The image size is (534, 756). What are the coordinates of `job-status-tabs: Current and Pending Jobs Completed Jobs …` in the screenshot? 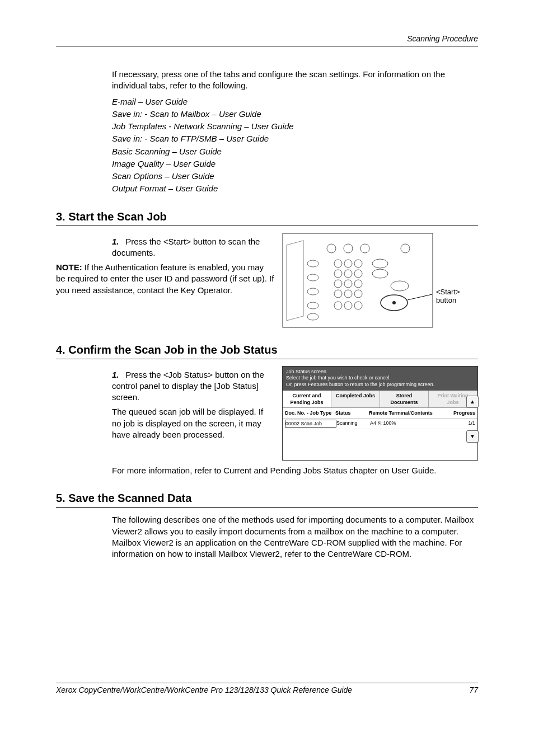 It's located at (380, 400).